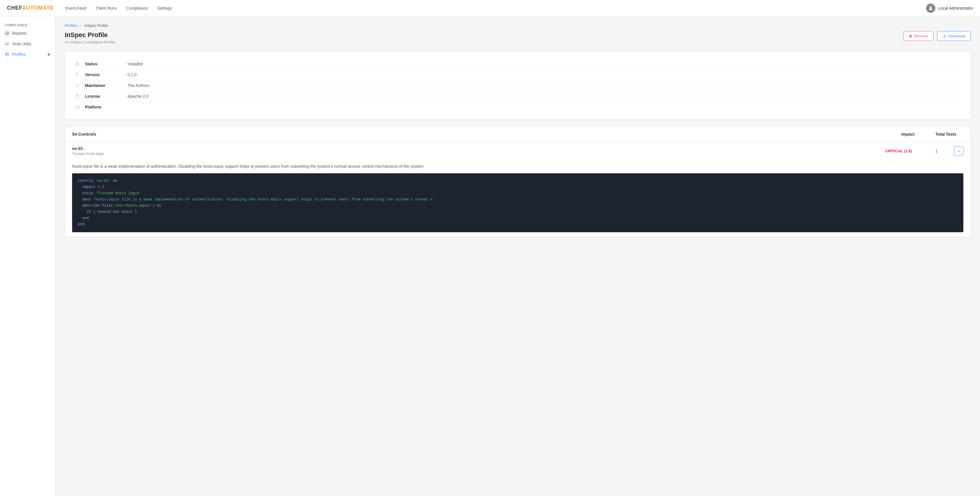 The height and width of the screenshot is (496, 980). I want to click on code-line-4: desc "hosts.equiv file is a weak impleme…, so click(518, 200).